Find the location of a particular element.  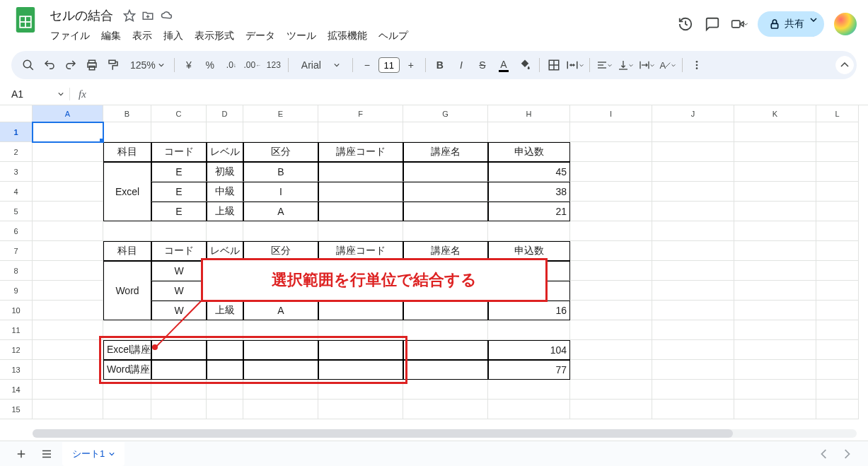

cell-I2 is located at coordinates (611, 152).